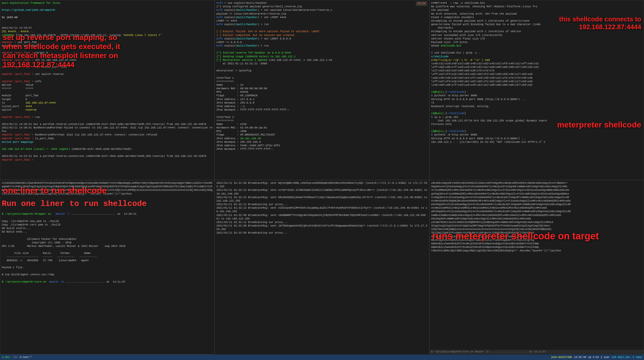  Describe the element at coordinates (322, 357) in the screenshot. I see `bottom-status-bar: 1:dev- 15% 2:test:* jm33-NUC0l7HNK 14:32…` at that location.